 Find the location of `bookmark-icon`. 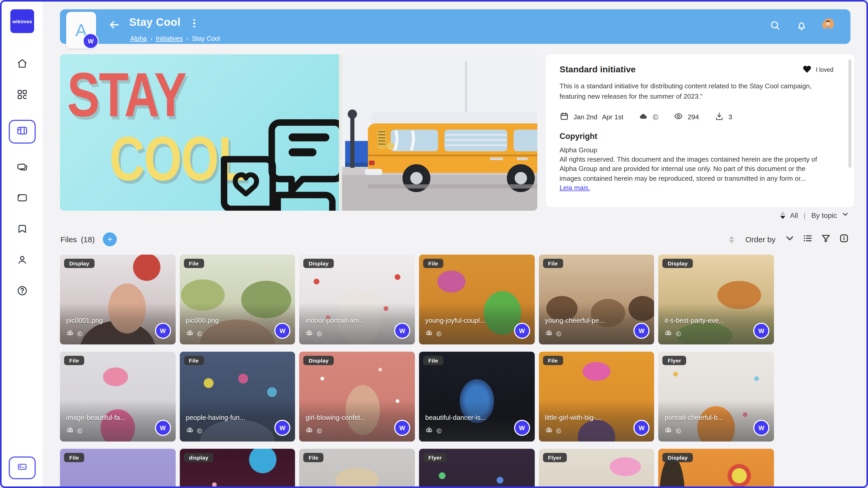

bookmark-icon is located at coordinates (22, 230).